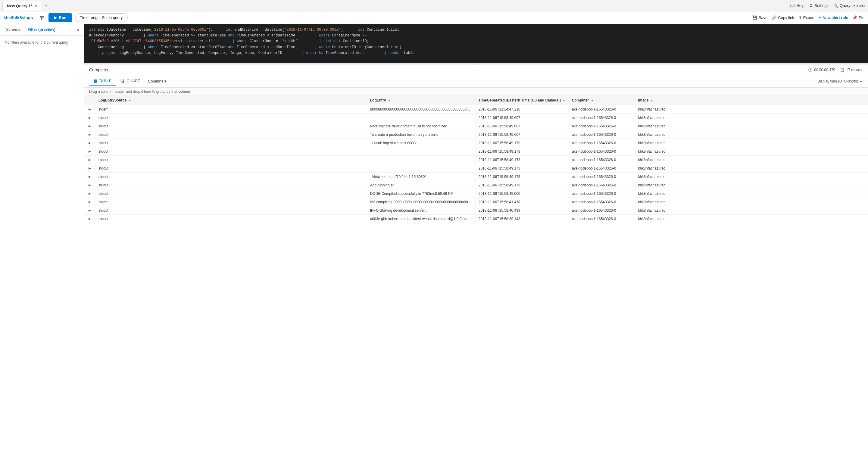 This screenshot has width=868, height=474. What do you see at coordinates (42, 18) in the screenshot?
I see `filter-settings-button` at bounding box center [42, 18].